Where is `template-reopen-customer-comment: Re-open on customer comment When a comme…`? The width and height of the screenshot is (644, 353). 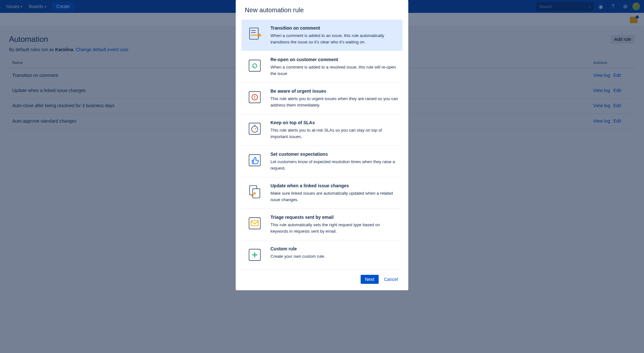
template-reopen-customer-comment: Re-open on customer comment When a comme… is located at coordinates (322, 67).